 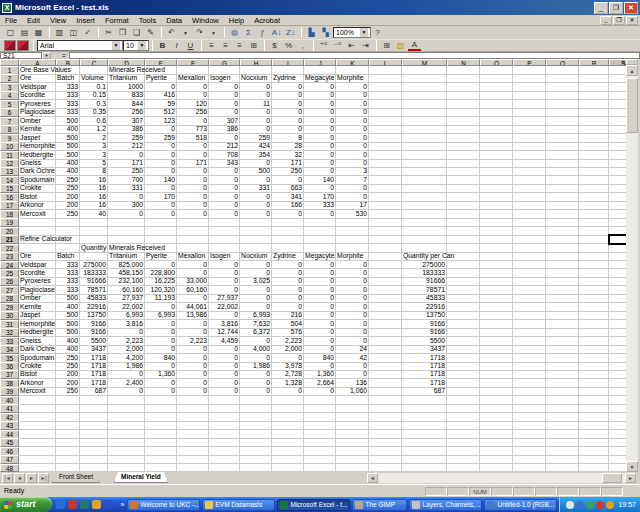 I want to click on column-header: A, so click(x=38, y=62).